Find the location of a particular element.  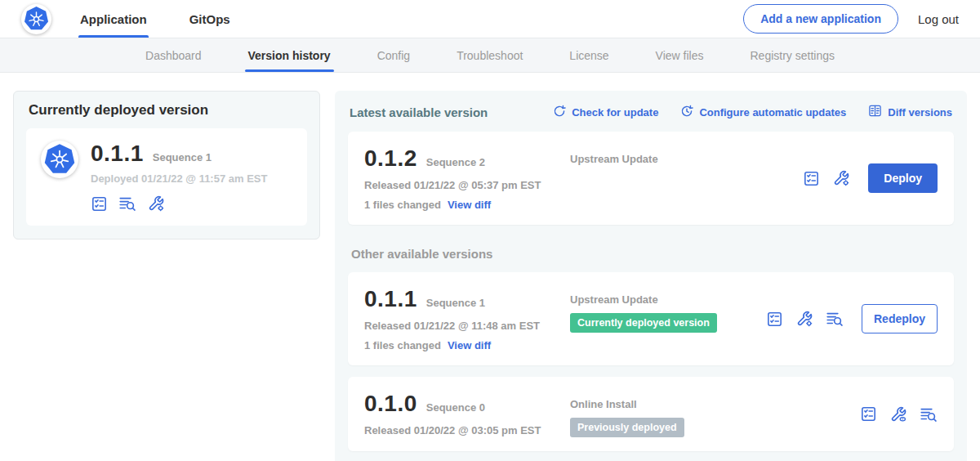

subnav-tab-troubleshoot: Troubleshoot is located at coordinates (490, 56).